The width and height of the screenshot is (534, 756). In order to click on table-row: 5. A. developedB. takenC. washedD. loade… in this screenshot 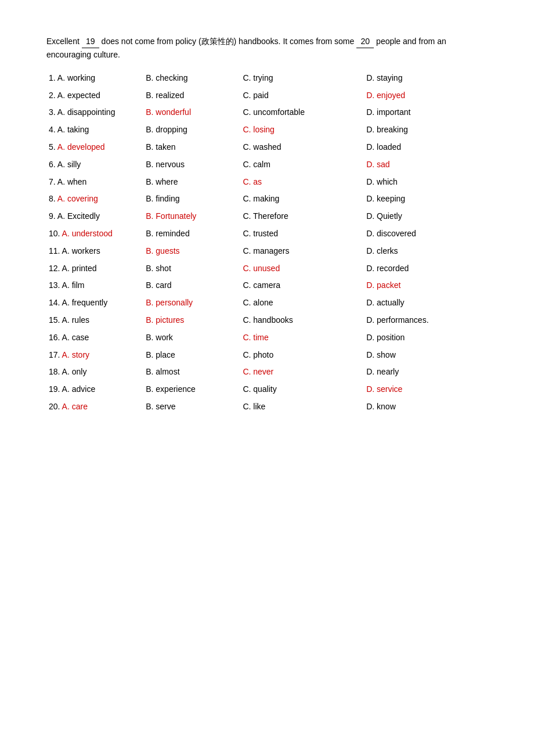, I will do `click(267, 147)`.